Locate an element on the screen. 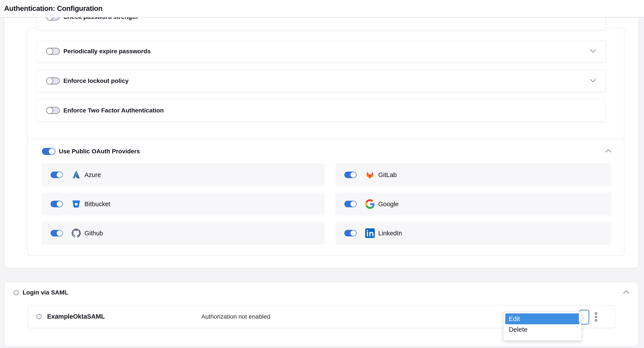 The width and height of the screenshot is (644, 348). provider-label: Azure is located at coordinates (93, 175).